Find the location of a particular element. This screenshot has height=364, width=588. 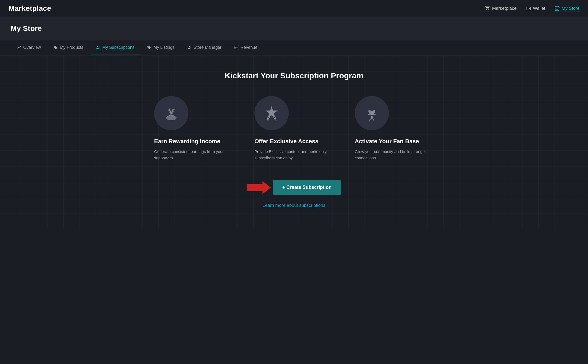

top-nav-links: Marketplace Wallet My Store is located at coordinates (533, 8).